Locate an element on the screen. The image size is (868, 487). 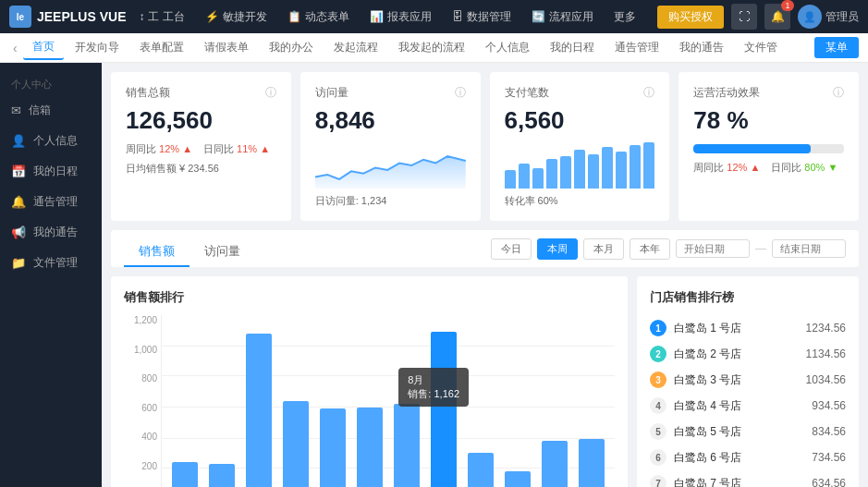
date-filter-year: 本年 is located at coordinates (650, 250).